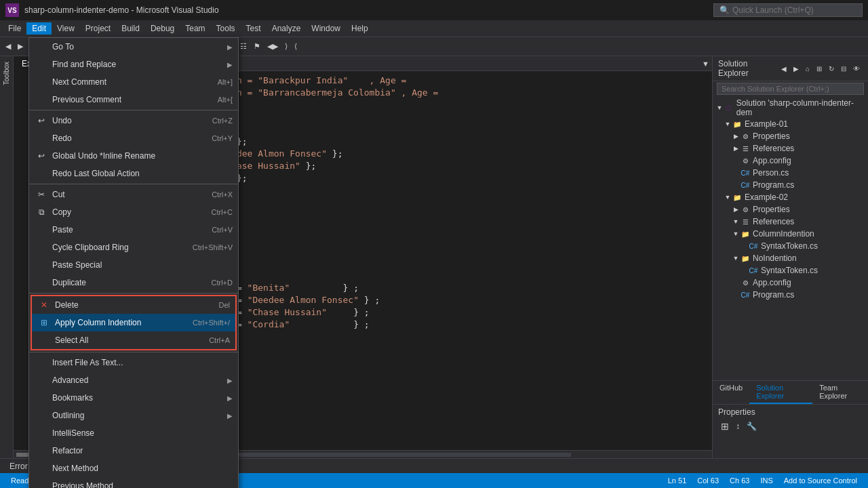 This screenshot has width=868, height=488. I want to click on menu-prev-comment: Previous Comment Alt+[, so click(134, 100).